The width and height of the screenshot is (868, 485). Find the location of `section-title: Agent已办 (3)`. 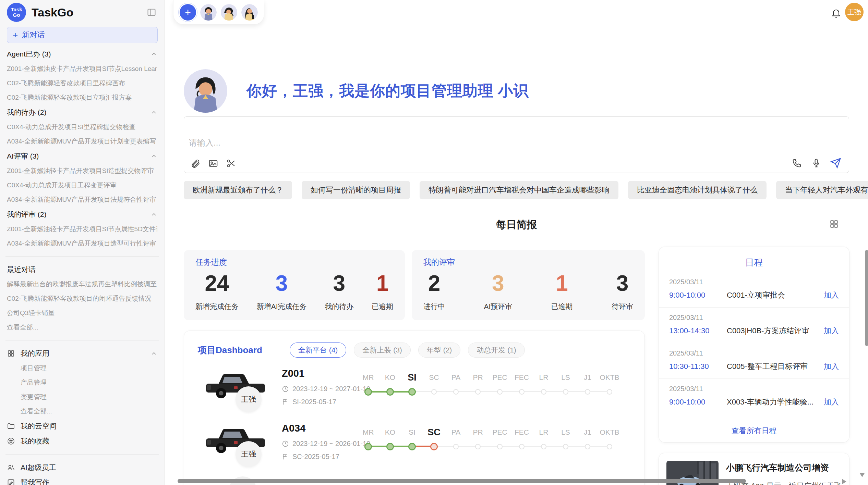

section-title: Agent已办 (3) is located at coordinates (29, 54).